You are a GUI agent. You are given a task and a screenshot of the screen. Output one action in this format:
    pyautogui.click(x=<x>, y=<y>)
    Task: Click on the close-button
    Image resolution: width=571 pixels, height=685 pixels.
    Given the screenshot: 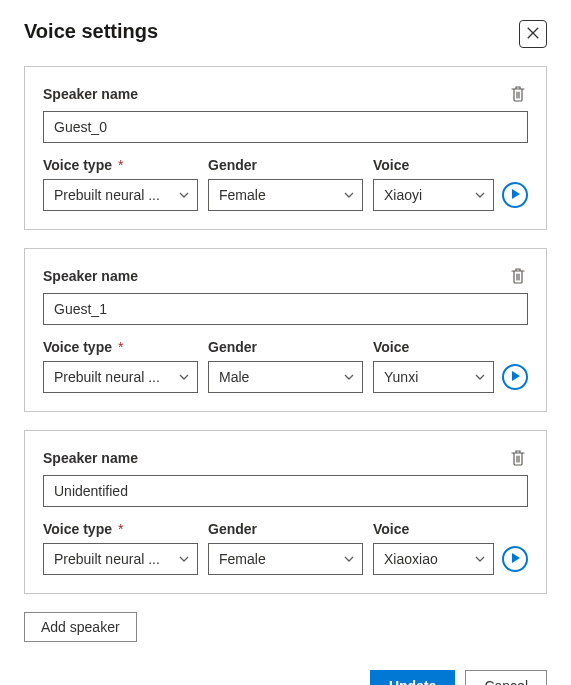 What is the action you would take?
    pyautogui.click(x=533, y=34)
    